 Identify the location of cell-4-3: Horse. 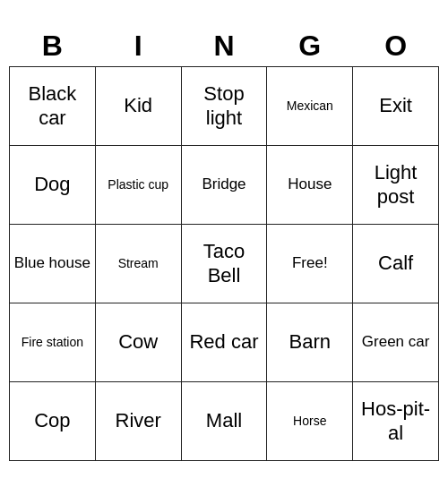
(310, 422).